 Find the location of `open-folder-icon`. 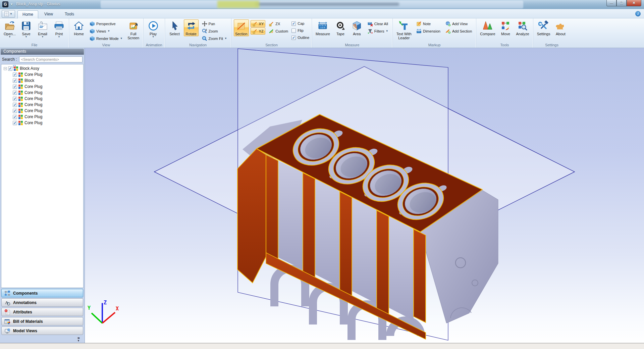

open-folder-icon is located at coordinates (10, 26).